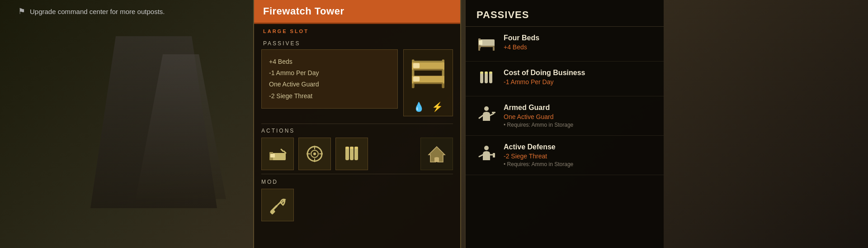 The image size is (868, 248). Describe the element at coordinates (330, 84) in the screenshot. I see `passive-line-3: One Active Guard` at that location.